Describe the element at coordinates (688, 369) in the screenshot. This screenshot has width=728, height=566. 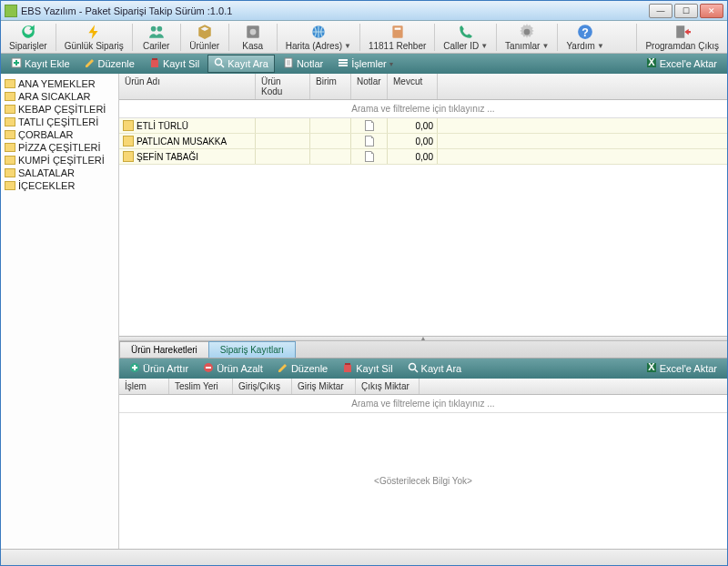
I see `action-label: Excel'e Aktar` at that location.